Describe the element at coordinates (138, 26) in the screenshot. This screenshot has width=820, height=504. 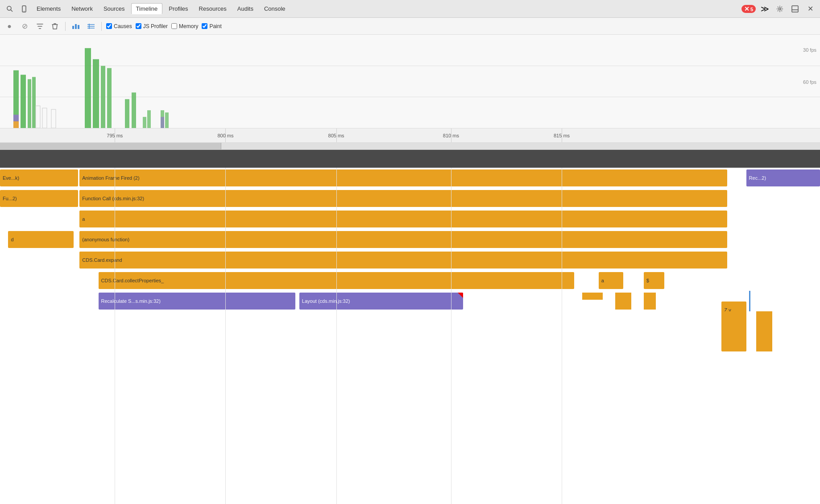
I see `js-profiler-checkbox` at that location.